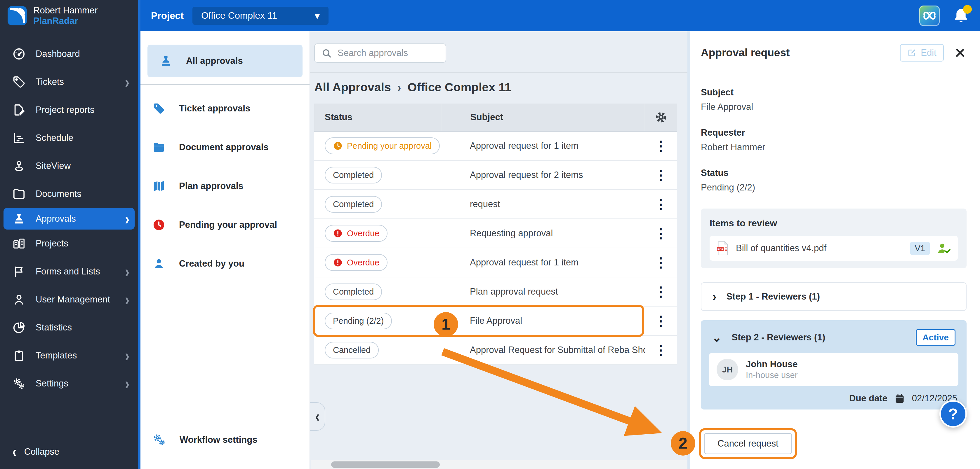 This screenshot has height=469, width=980. What do you see at coordinates (338, 233) in the screenshot?
I see `alert-icon` at bounding box center [338, 233].